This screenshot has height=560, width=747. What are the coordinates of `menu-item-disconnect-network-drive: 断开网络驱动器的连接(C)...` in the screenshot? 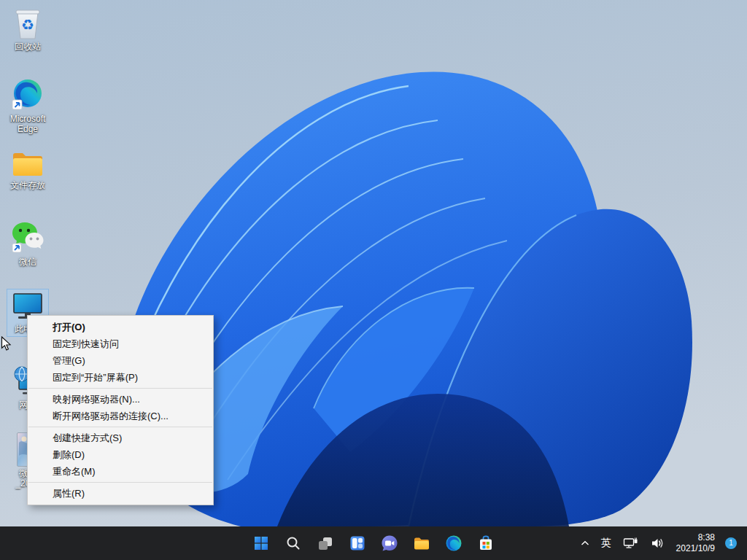 It's located at (120, 416).